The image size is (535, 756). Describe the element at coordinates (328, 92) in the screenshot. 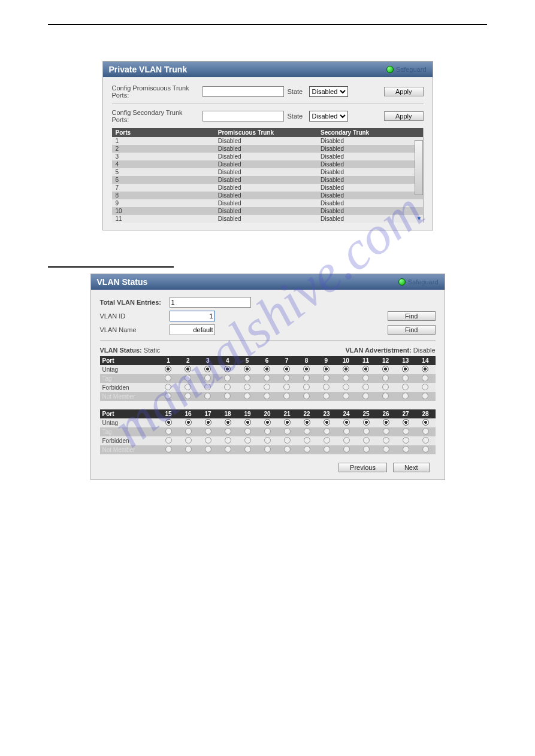

I see `state-select-1: Disabled` at that location.